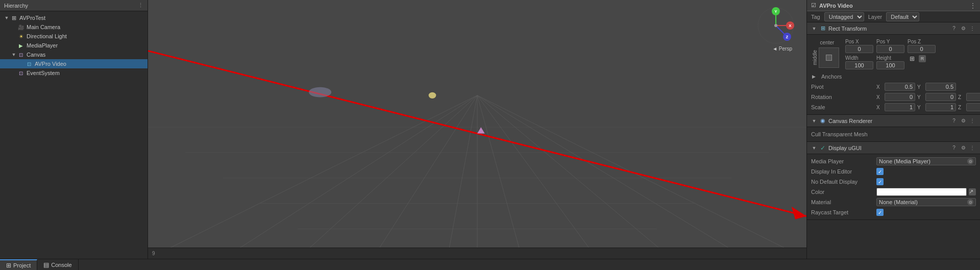 The width and height of the screenshot is (980, 270). What do you see at coordinates (972, 148) in the screenshot?
I see `display-ugui-menu-icon: ⋮` at bounding box center [972, 148].